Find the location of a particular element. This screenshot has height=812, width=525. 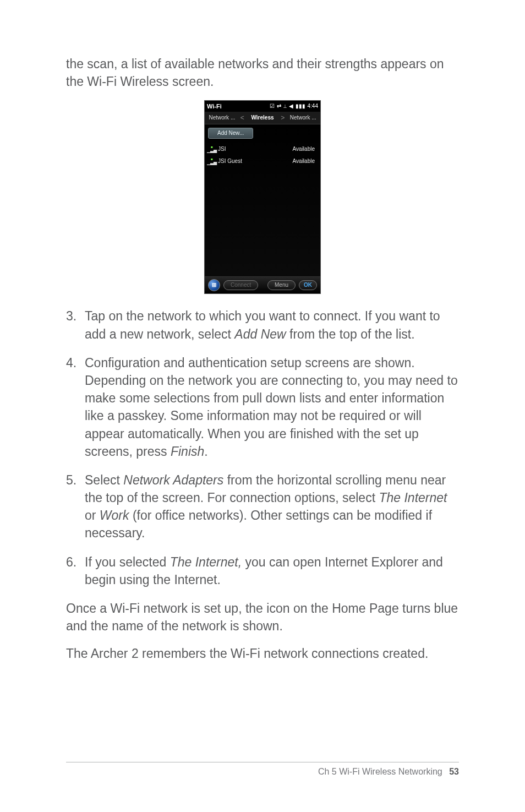

intro-paragraph: the scan, a list of available networks a… is located at coordinates (262, 73).